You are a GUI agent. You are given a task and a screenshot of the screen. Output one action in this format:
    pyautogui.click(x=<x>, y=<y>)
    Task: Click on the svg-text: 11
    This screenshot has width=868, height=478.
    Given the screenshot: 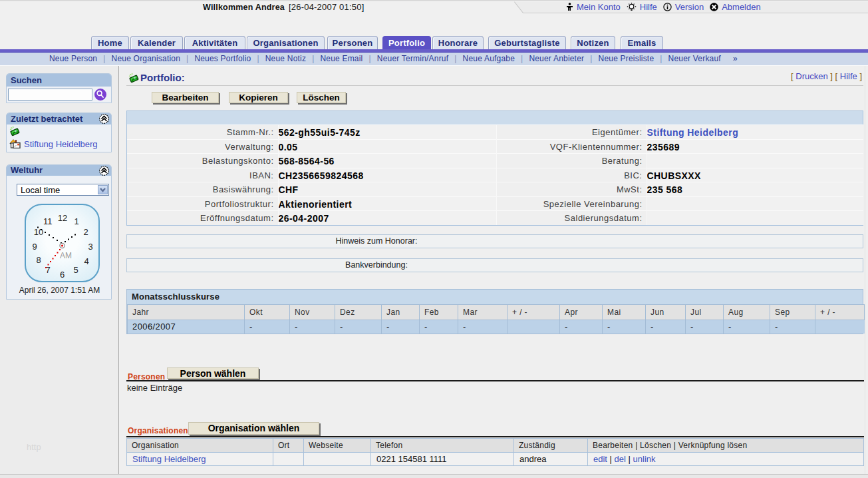 What is the action you would take?
    pyautogui.click(x=48, y=221)
    